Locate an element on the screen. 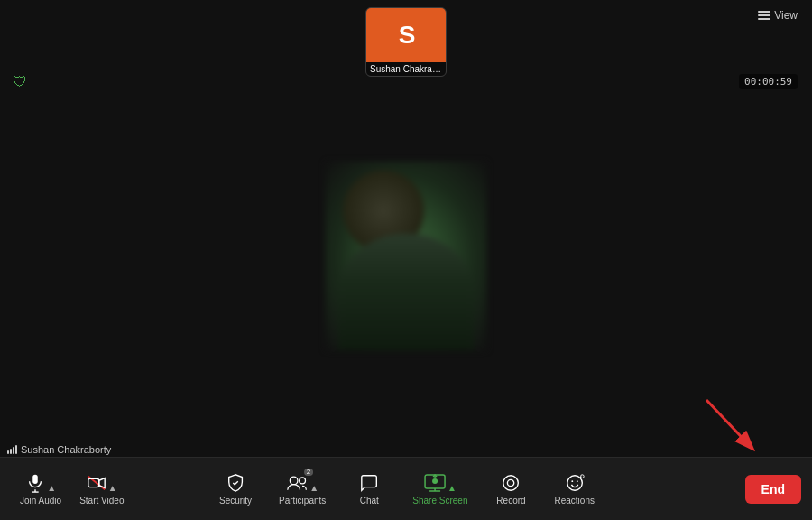 The height and width of the screenshot is (520, 812). video-chevron-icon: ▲ is located at coordinates (113, 488).